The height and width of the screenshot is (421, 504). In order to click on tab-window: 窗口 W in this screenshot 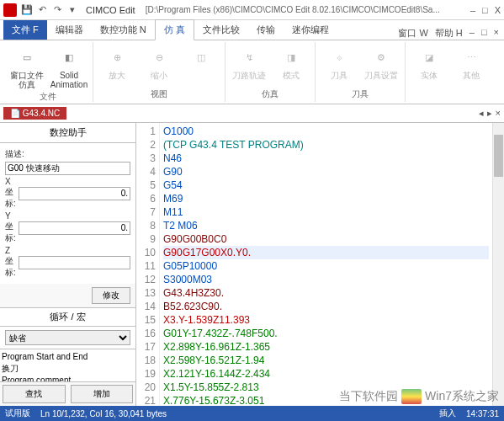, I will do `click(412, 34)`.